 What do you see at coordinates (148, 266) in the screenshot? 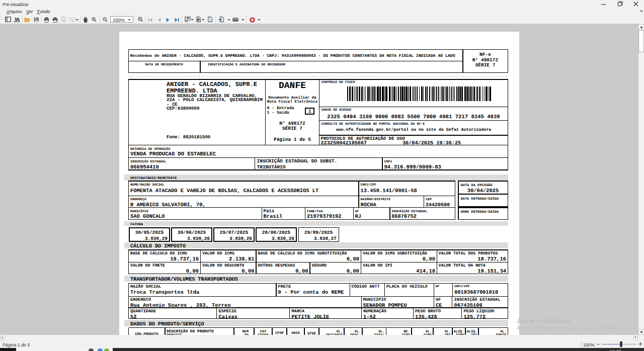
I see `svg-text: VALOR DO FRETE` at bounding box center [148, 266].